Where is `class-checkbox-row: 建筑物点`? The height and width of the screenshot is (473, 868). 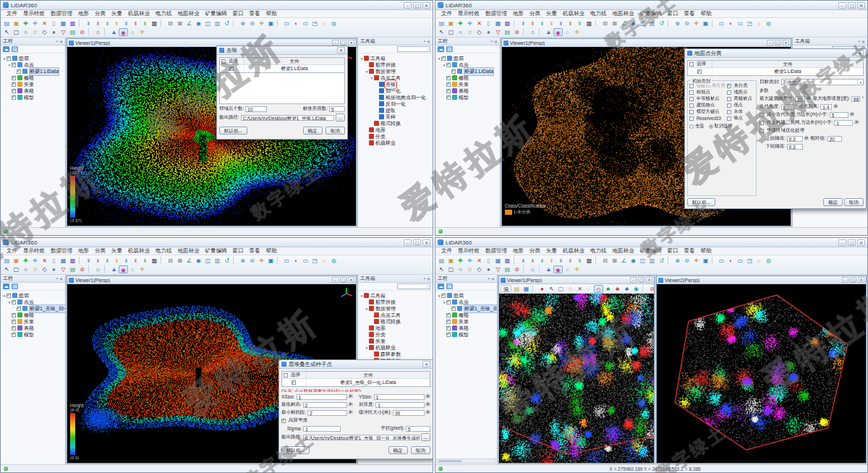
class-checkbox-row: 建筑物点 is located at coordinates (707, 106).